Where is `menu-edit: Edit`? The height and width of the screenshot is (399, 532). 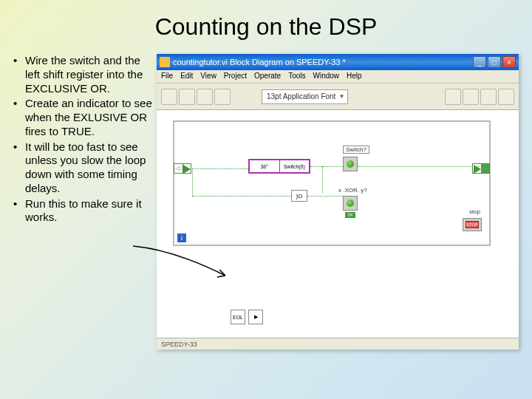 menu-edit: Edit is located at coordinates (186, 77).